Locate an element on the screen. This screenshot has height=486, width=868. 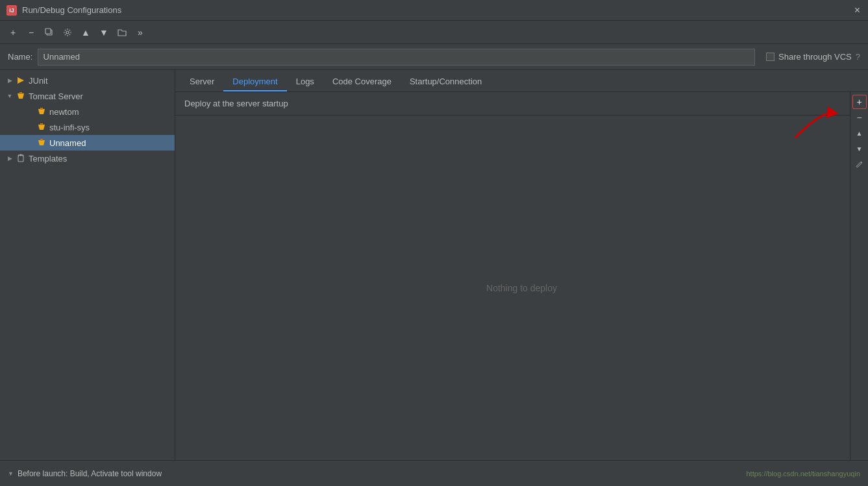
add-config-button: + is located at coordinates (13, 32).